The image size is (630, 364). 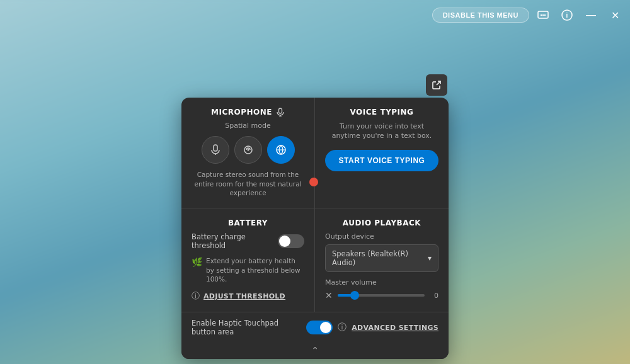 I want to click on close-icon: ✕, so click(x=615, y=15).